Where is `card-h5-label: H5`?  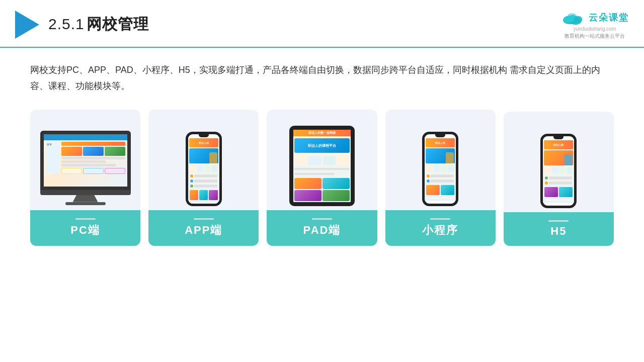 card-h5-label: H5 is located at coordinates (558, 229).